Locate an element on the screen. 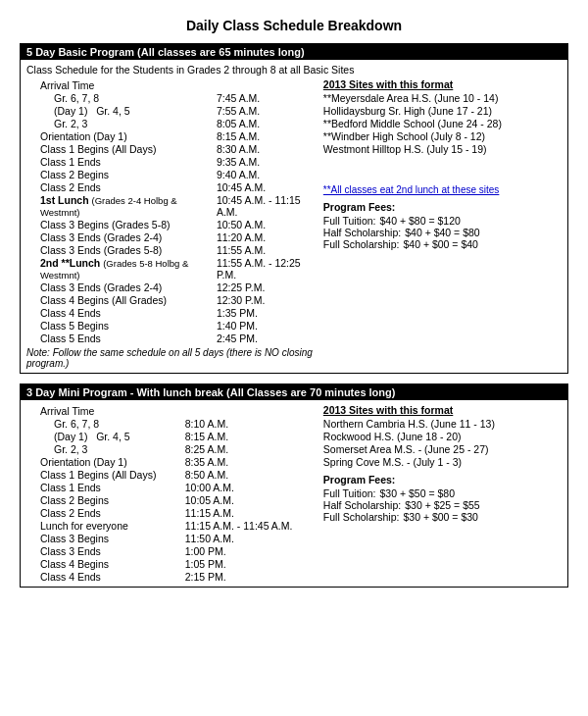  fee-value: $40 + $40 = $80 is located at coordinates (443, 232).